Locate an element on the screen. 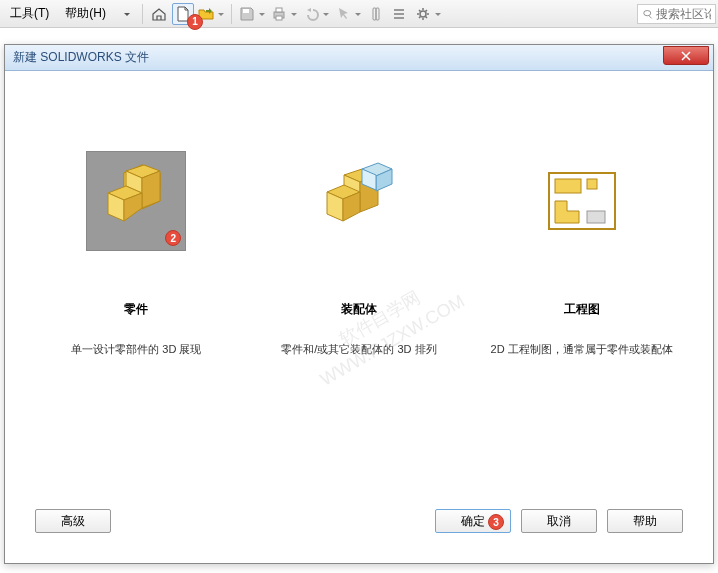 Image resolution: width=718 pixels, height=573 pixels. print-button is located at coordinates (284, 14).